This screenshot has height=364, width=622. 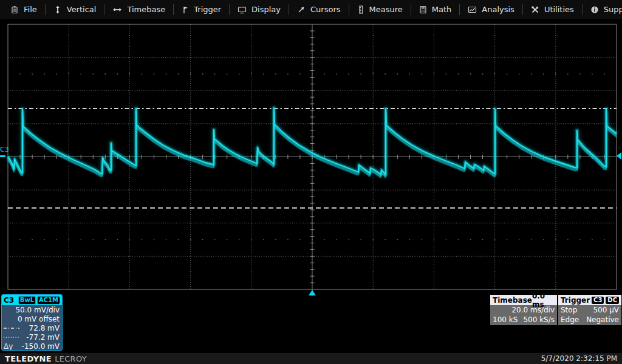 What do you see at coordinates (361, 10) in the screenshot?
I see `measure-icon` at bounding box center [361, 10].